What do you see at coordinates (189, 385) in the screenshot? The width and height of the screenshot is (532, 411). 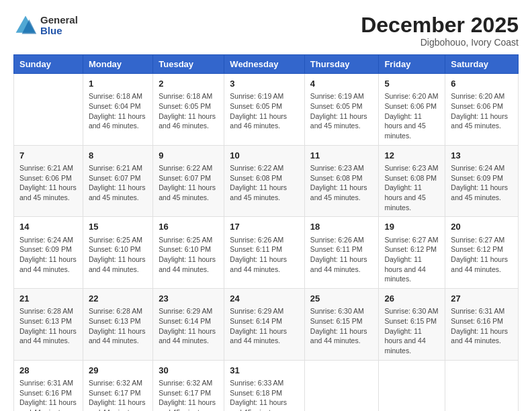 I see `calendar-cell: 30Sunrise: 6:32 AM Sunset: 6:17 PM Dayli…` at bounding box center [189, 385].